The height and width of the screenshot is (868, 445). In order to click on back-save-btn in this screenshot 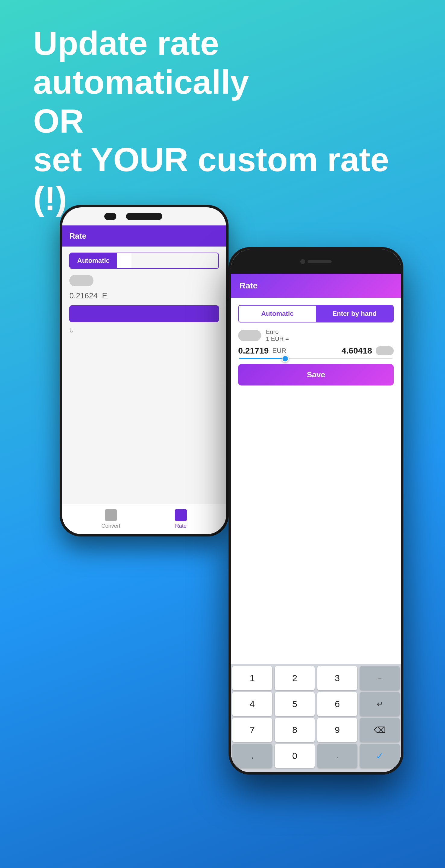, I will do `click(144, 314)`.